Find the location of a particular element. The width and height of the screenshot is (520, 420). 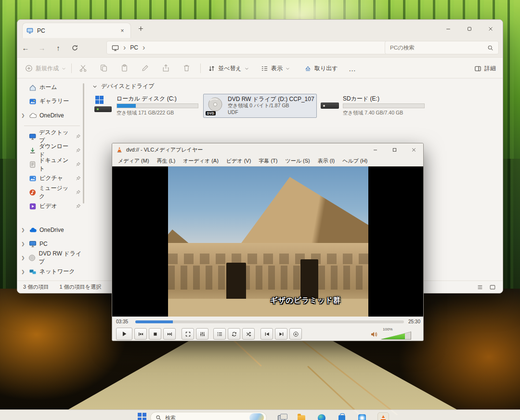

volume-slider is located at coordinates (396, 336).